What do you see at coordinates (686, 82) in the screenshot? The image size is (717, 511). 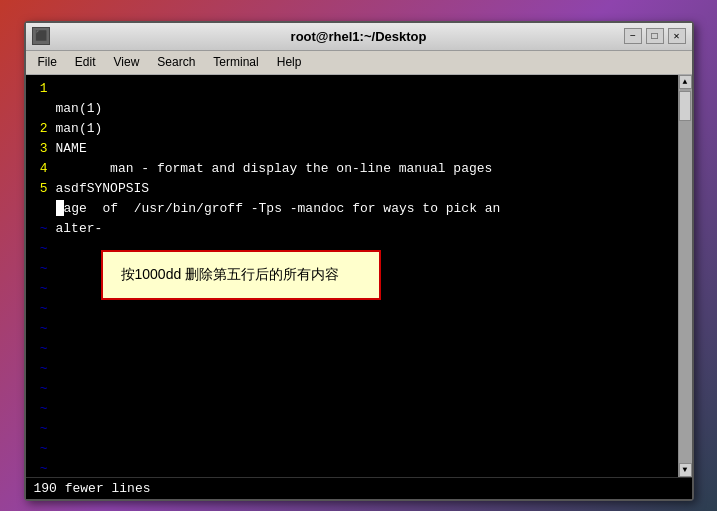 I see `scroll-up-button: ▲` at bounding box center [686, 82].